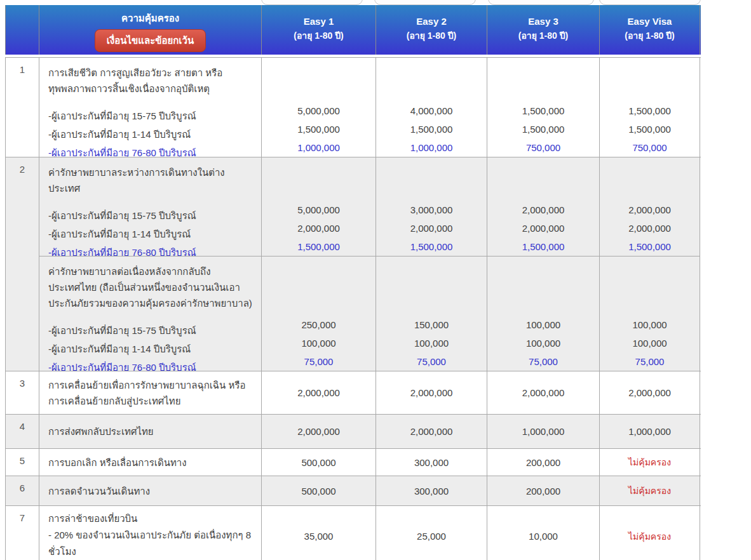 Image resolution: width=751 pixels, height=560 pixels. Describe the element at coordinates (650, 207) in the screenshot. I see `row-2-easyvisa-cell: 2,000,000 2,000,000 1,500,000` at that location.